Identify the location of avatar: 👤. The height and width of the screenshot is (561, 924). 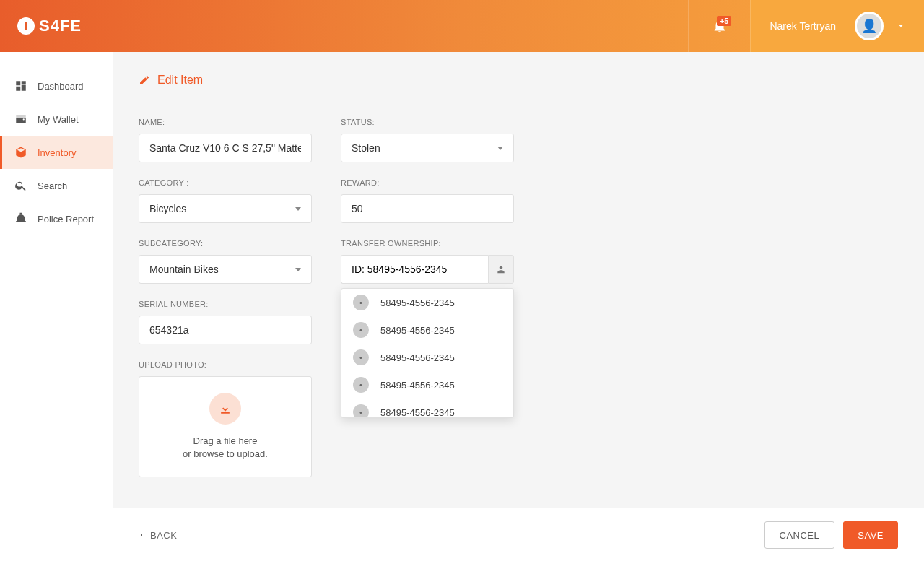
(869, 26).